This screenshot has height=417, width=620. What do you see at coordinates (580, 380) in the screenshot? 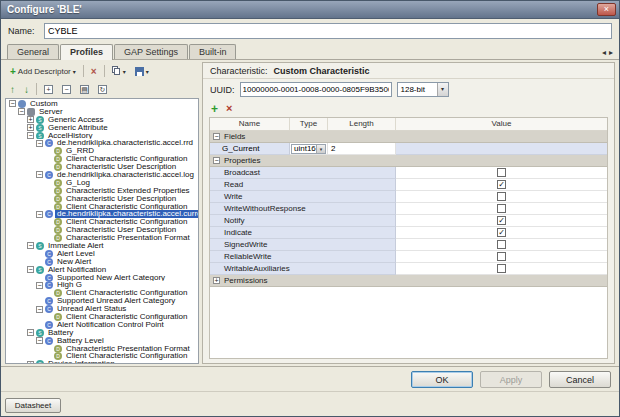
I see `cancel-button: Cancel` at bounding box center [580, 380].